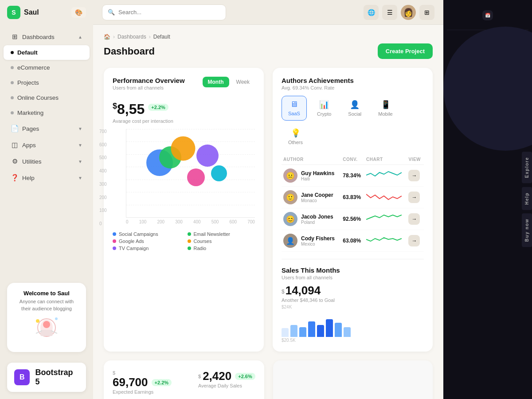 This screenshot has height=399, width=532. Describe the element at coordinates (183, 148) in the screenshot. I see `bubble-ads` at that location.